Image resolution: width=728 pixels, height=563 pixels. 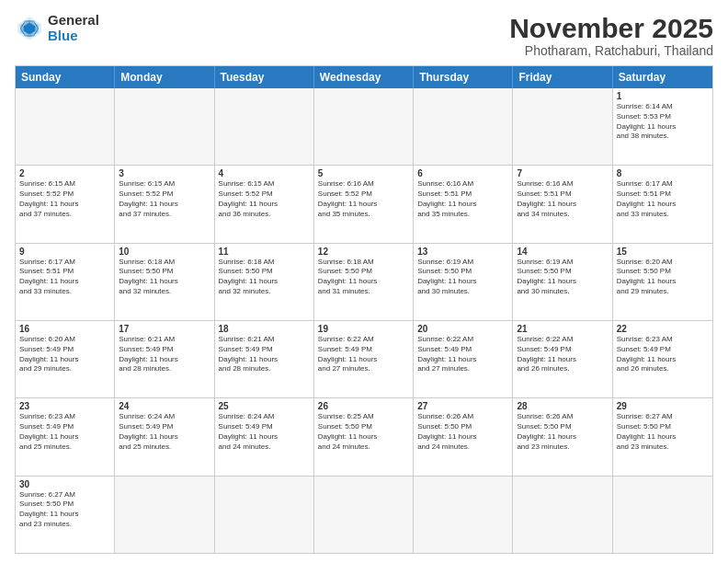 What do you see at coordinates (64, 432) in the screenshot?
I see `cell-sun-info: Sunrise: 6:23 AM Sunset: 5:49 PM Dayligh…` at bounding box center [64, 432].